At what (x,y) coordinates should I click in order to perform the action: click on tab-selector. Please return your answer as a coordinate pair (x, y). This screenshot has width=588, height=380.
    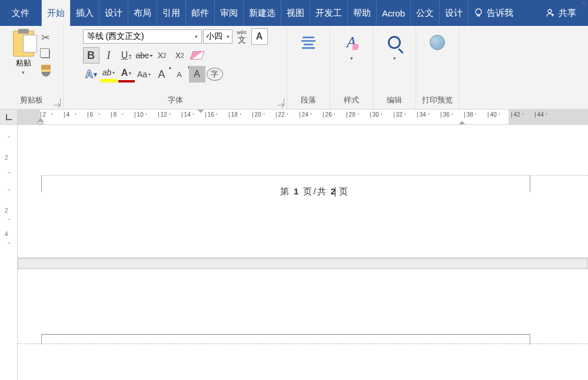
    Looking at the image, I should click on (9, 117).